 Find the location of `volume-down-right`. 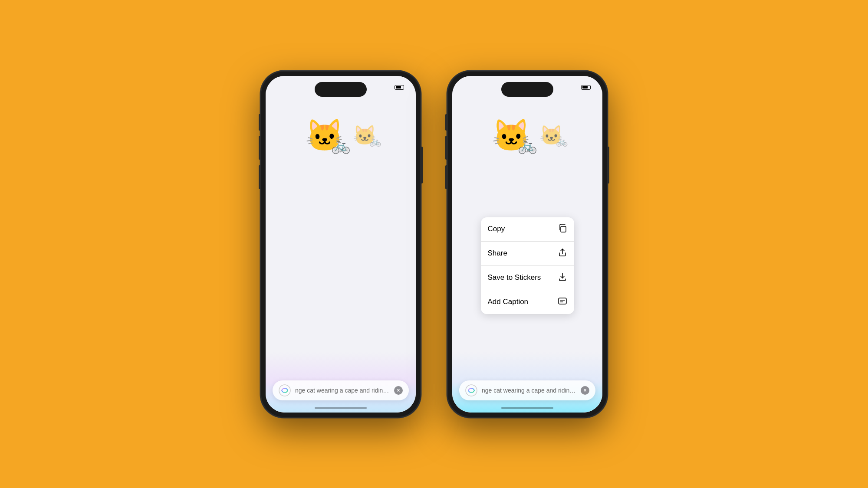

volume-down-right is located at coordinates (446, 177).